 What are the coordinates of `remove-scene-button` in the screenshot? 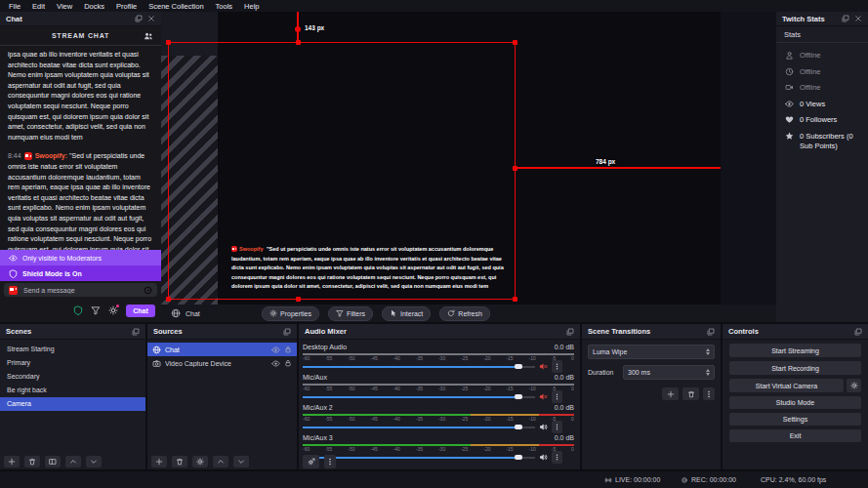 It's located at (32, 462).